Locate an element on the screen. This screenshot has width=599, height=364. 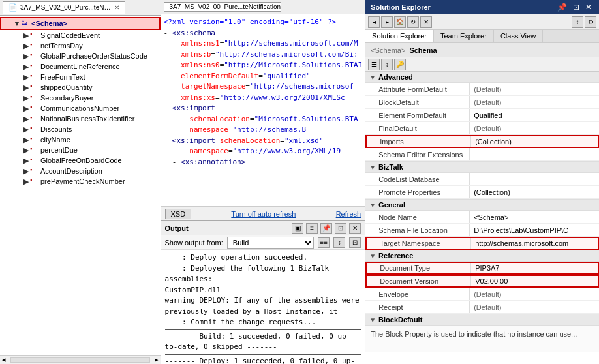
tree-item-secondarybuyer: ▶ ▪ SecondaryBuyer is located at coordinates (80, 98).